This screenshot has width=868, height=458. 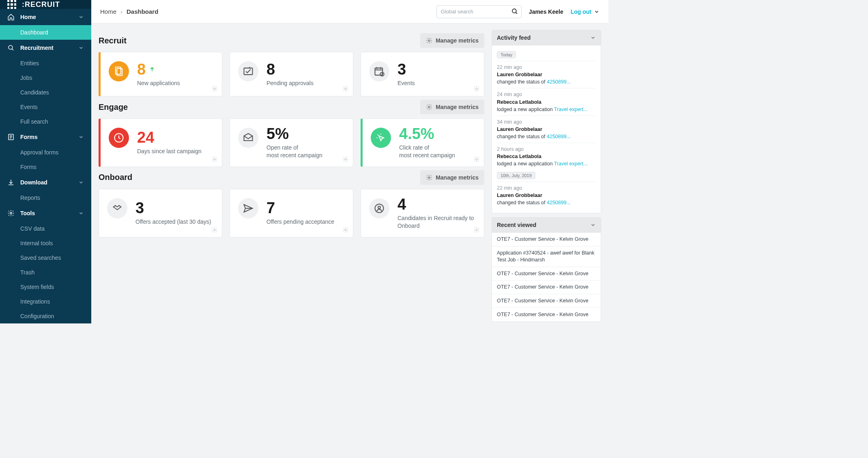 What do you see at coordinates (45, 78) in the screenshot?
I see `sidebar-subitem-jobs: Jobs` at bounding box center [45, 78].